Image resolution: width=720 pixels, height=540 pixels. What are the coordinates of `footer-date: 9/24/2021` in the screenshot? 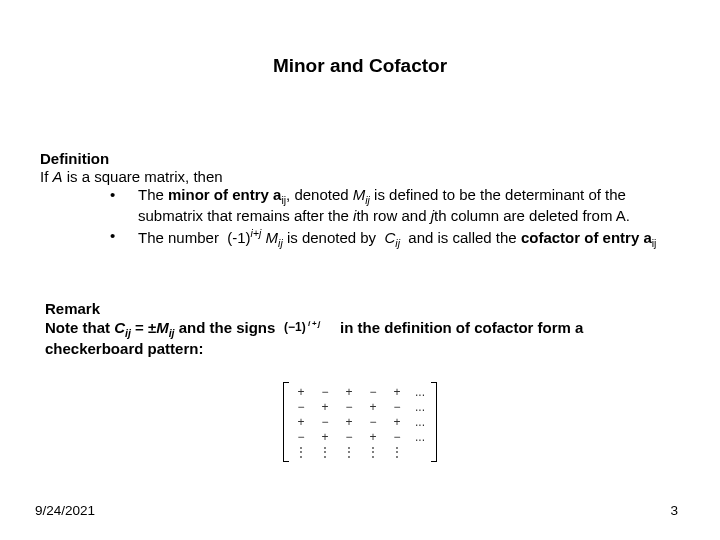 It's located at (65, 510).